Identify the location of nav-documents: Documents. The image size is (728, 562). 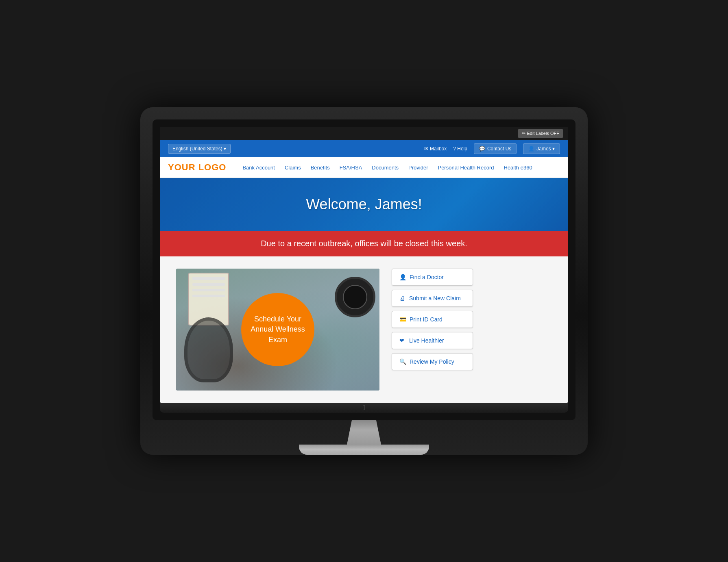
(385, 167).